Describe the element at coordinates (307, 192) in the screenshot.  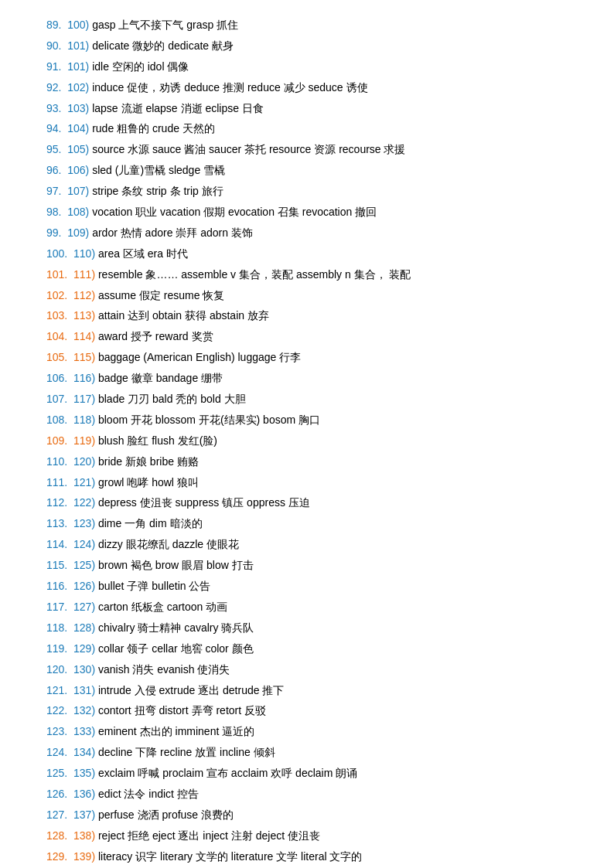
I see `list-item: 97. 107) stripe 条纹 strip 条 trip 旅行` at that location.